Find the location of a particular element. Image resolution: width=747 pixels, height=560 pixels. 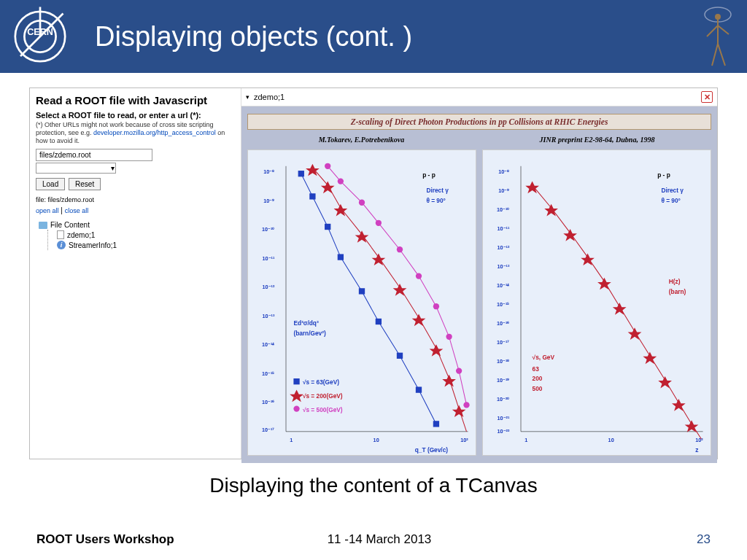

info-icon: i is located at coordinates (61, 245).